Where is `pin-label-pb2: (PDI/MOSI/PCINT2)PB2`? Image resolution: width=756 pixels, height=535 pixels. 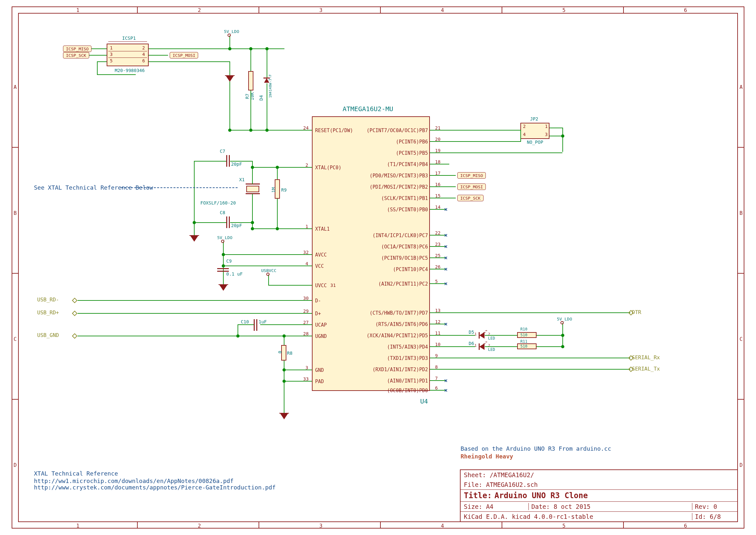 pin-label-pb2: (PDI/MOSI/PCINT2)PB2 is located at coordinates (399, 187).